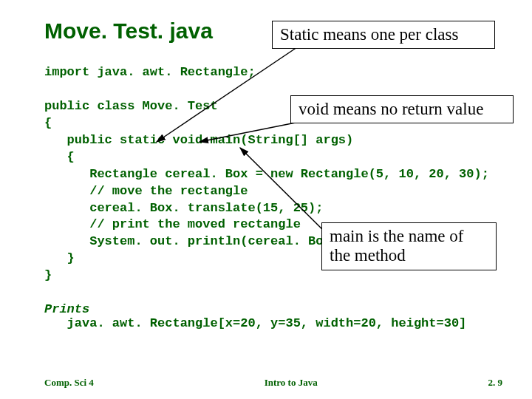  I want to click on callout-main: main is the name of the method, so click(409, 247).